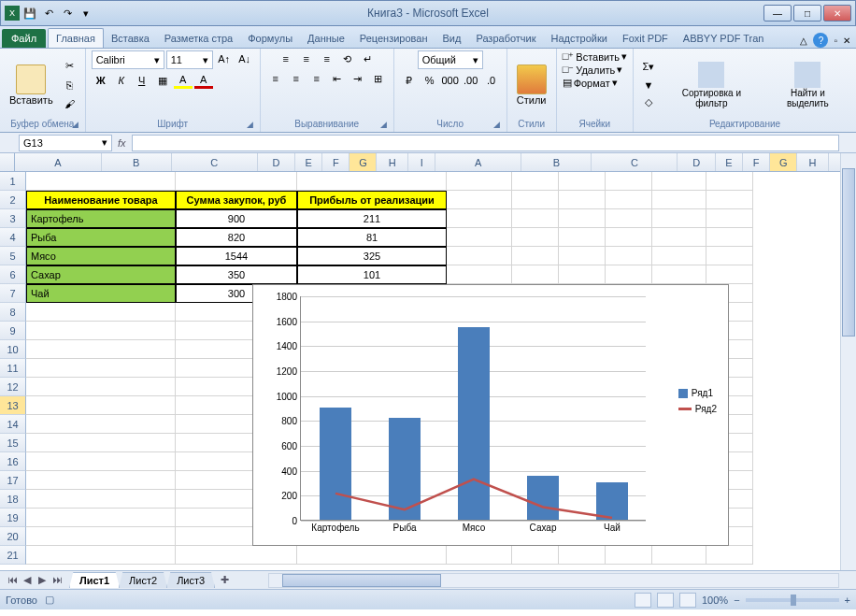  What do you see at coordinates (486, 143) in the screenshot?
I see `formula-input` at bounding box center [486, 143].